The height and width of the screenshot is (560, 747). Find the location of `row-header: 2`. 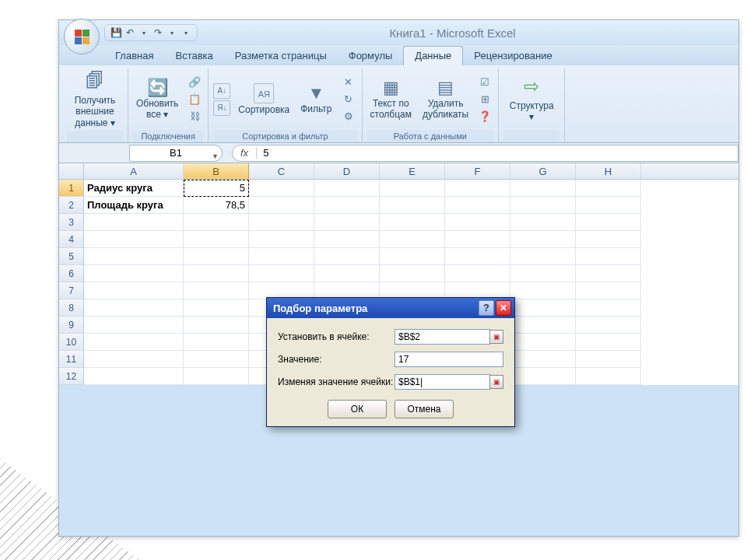

row-header: 2 is located at coordinates (72, 205).